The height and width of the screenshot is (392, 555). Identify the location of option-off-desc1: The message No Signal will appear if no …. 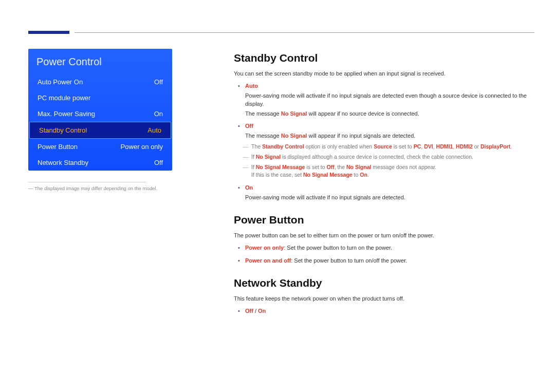
(390, 136).